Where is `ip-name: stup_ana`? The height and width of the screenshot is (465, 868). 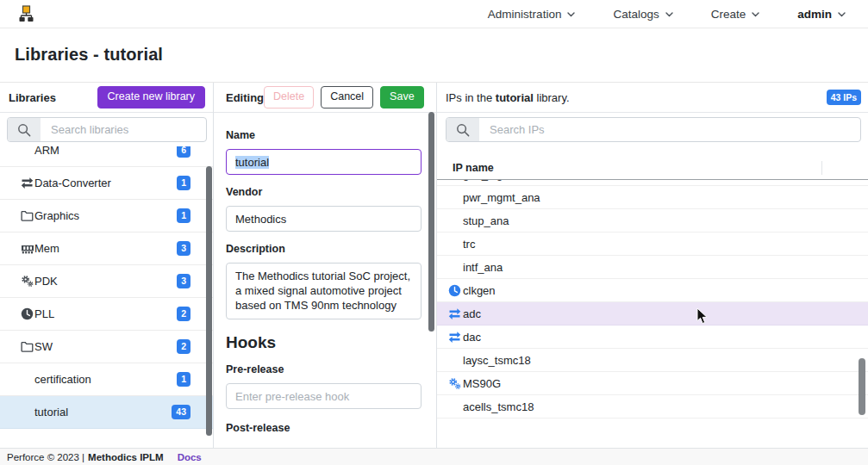
ip-name: stup_ana is located at coordinates (486, 220).